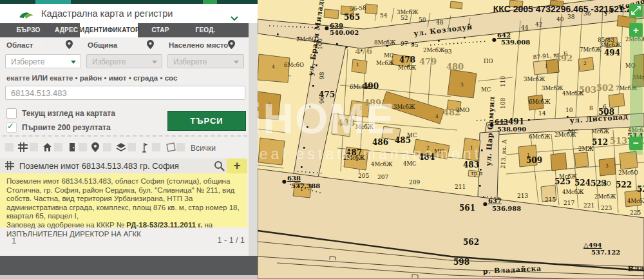  I want to click on layer-checkbox-parcel, so click(9, 147).